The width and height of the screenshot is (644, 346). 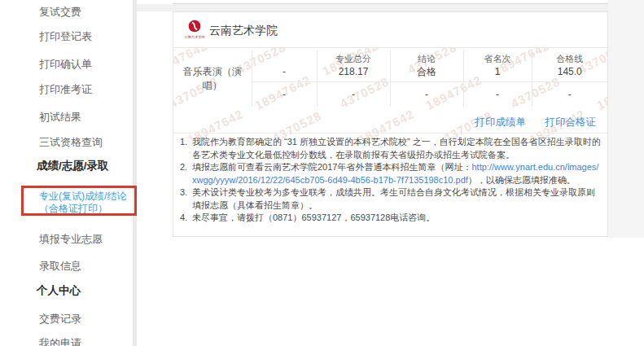 I want to click on sidebar-item-third-test-query: 三试资格查询, so click(x=71, y=142).